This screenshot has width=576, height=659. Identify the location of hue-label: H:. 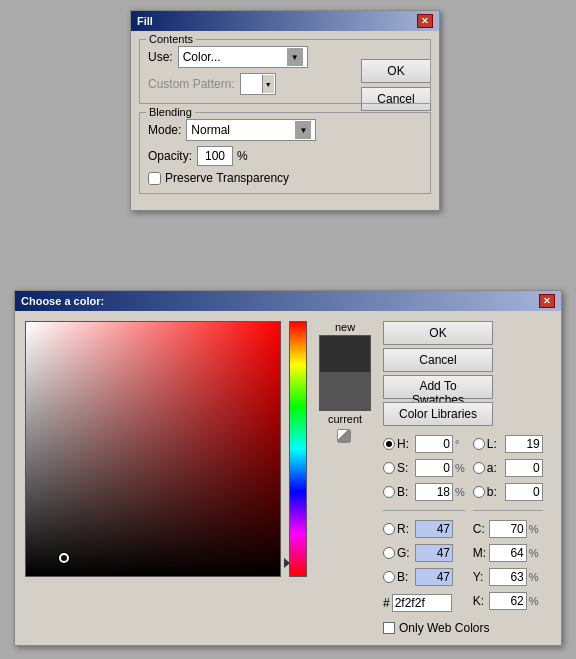
(405, 444).